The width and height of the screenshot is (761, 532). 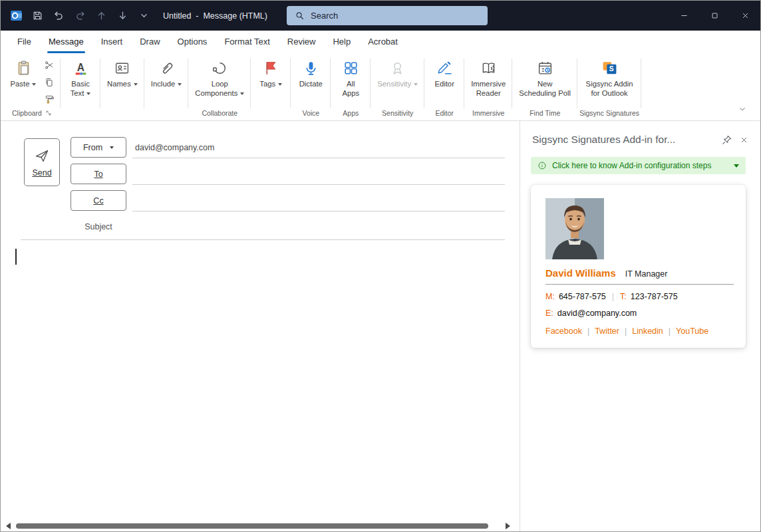 What do you see at coordinates (299, 16) in the screenshot?
I see `search-icon` at bounding box center [299, 16].